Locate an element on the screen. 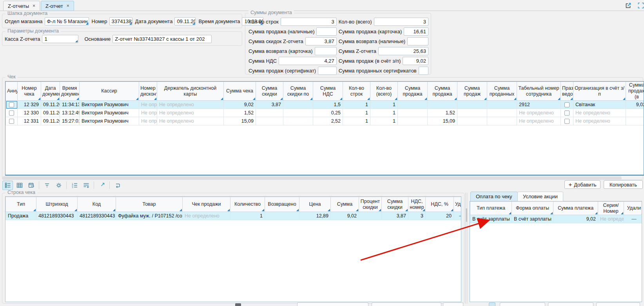 This screenshot has height=306, width=644. column-header: Код is located at coordinates (97, 205).